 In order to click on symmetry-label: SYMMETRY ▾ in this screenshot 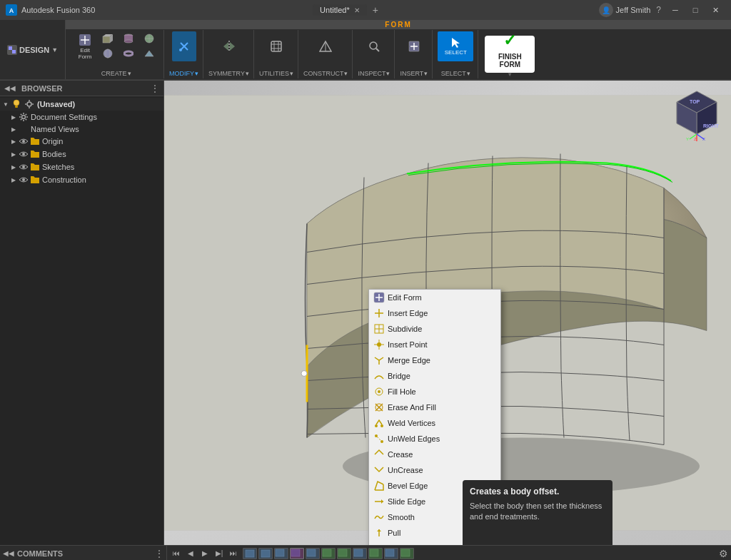, I will do `click(228, 73)`.